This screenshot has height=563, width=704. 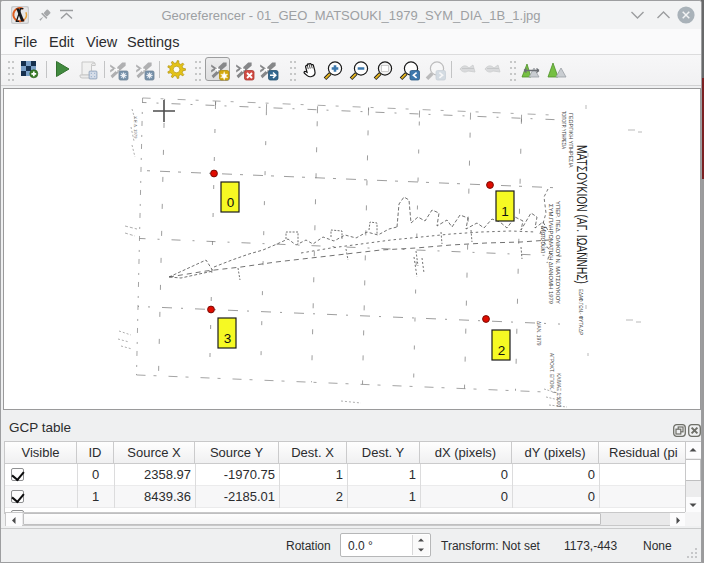 What do you see at coordinates (558, 390) in the screenshot?
I see `svg-text: ΚΛΙΜΑΞ 1:5000` at bounding box center [558, 390].